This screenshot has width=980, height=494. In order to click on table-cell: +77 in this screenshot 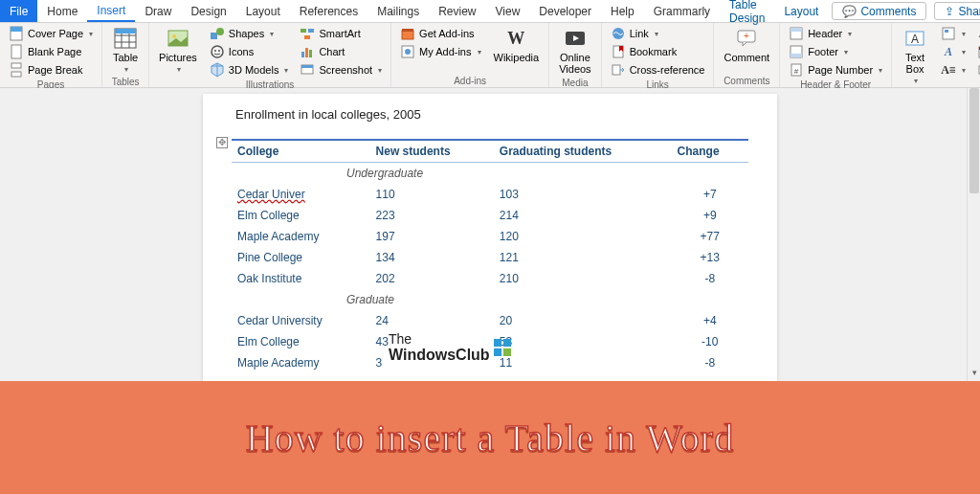, I will do `click(710, 236)`.